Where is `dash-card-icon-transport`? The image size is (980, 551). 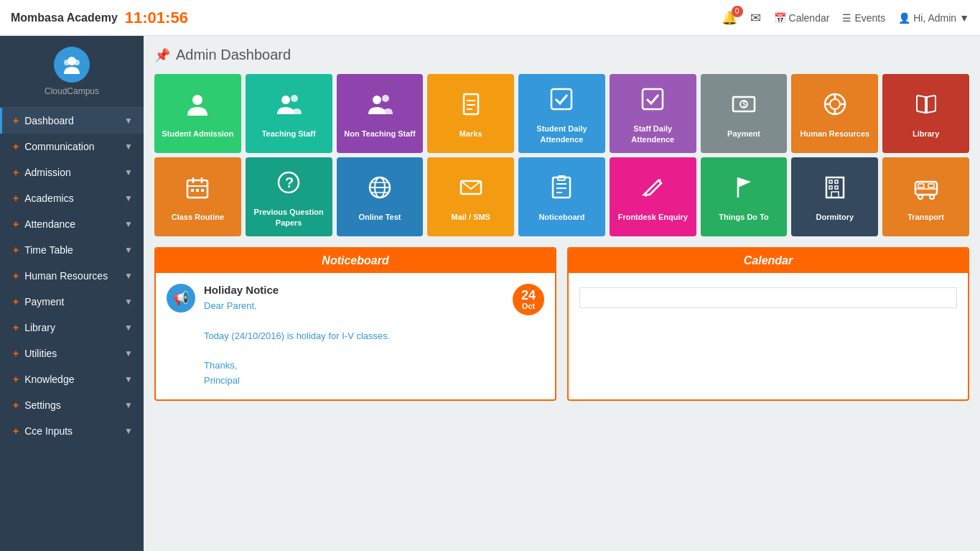 dash-card-icon-transport is located at coordinates (926, 190).